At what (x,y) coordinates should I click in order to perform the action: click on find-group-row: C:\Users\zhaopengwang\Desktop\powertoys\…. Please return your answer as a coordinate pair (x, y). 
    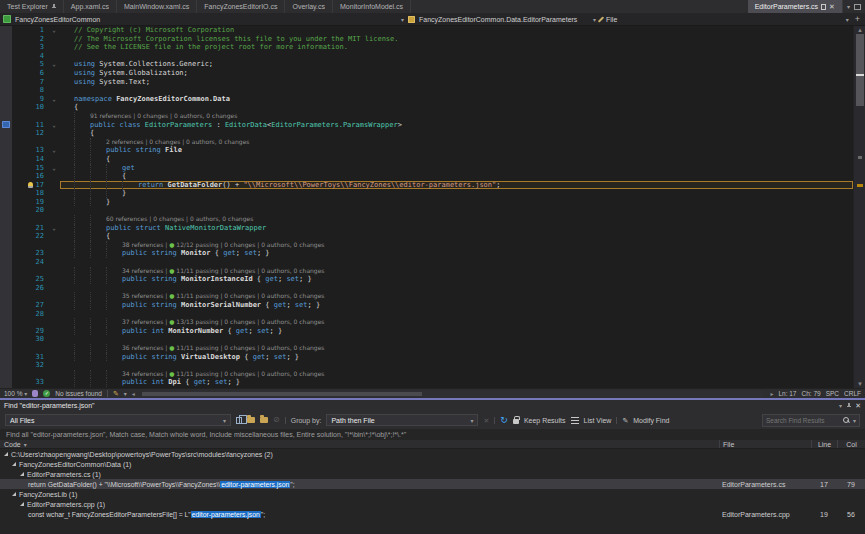
    Looking at the image, I should click on (432, 454).